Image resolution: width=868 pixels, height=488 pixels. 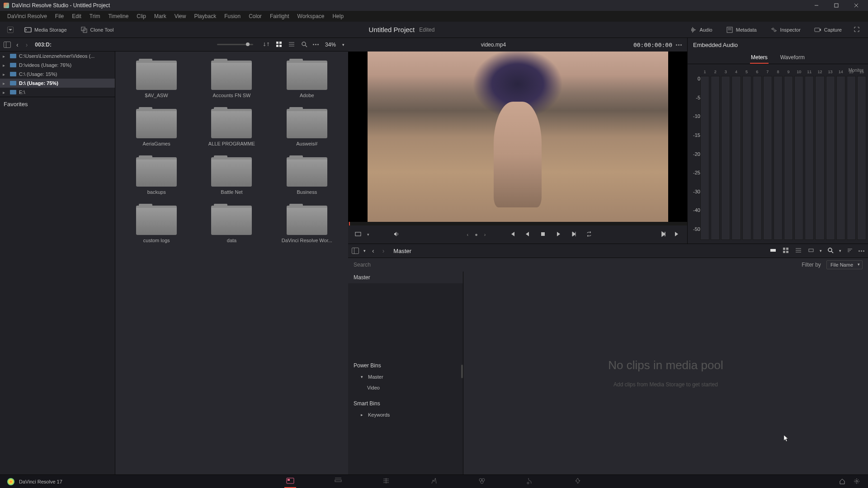 I want to click on media-storage-button: Media Storage, so click(x=46, y=30).